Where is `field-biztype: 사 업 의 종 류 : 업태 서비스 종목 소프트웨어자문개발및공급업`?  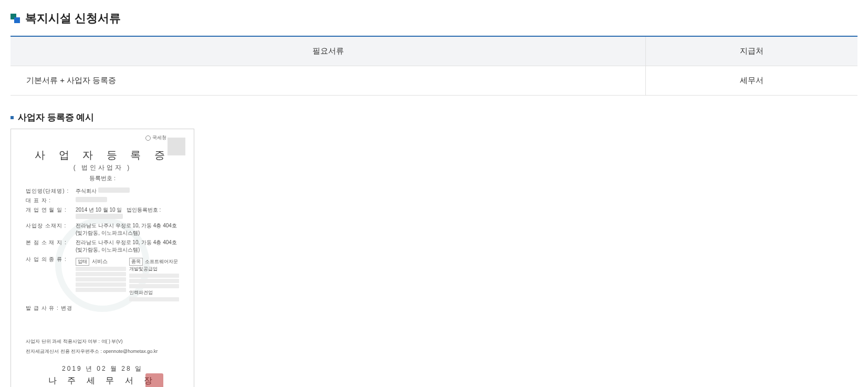
field-biztype: 사 업 의 종 류 : 업태 서비스 종목 소프트웨어자문개발및공급업 is located at coordinates (102, 279).